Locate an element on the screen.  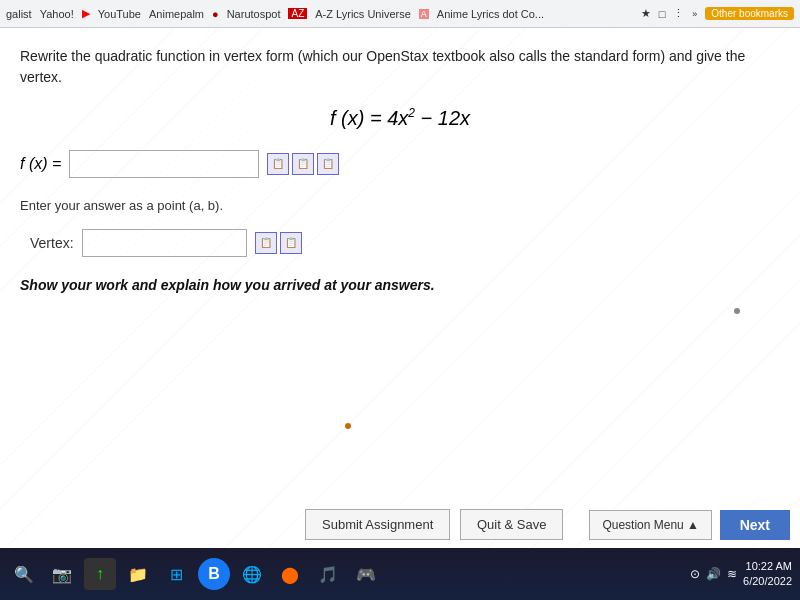
search-taskbar-icon: 🔍 is located at coordinates (24, 574).